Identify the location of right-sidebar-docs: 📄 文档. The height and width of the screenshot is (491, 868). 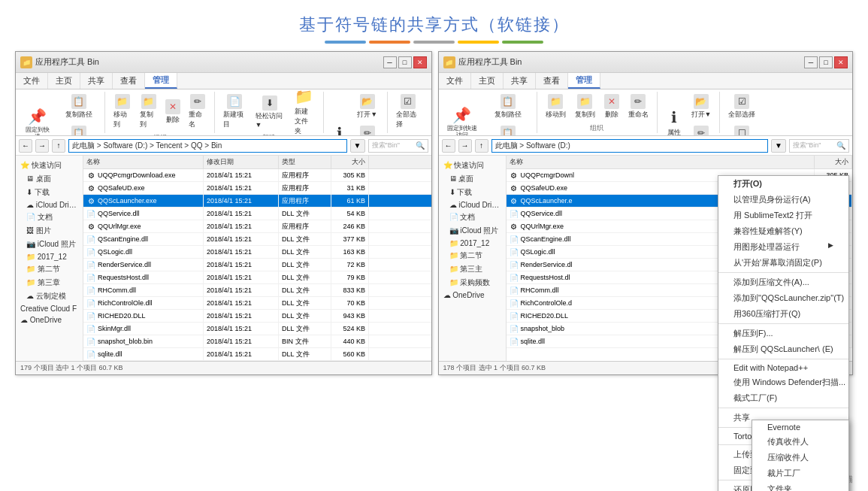
(472, 217).